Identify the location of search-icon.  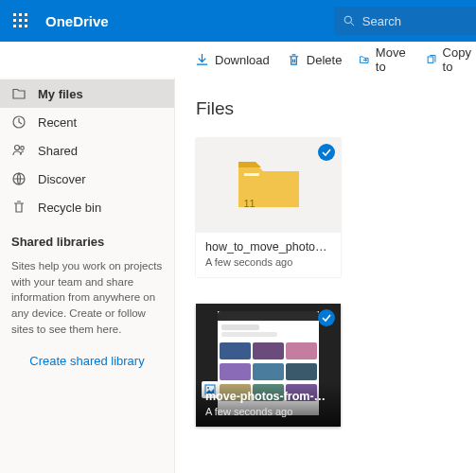
(349, 21).